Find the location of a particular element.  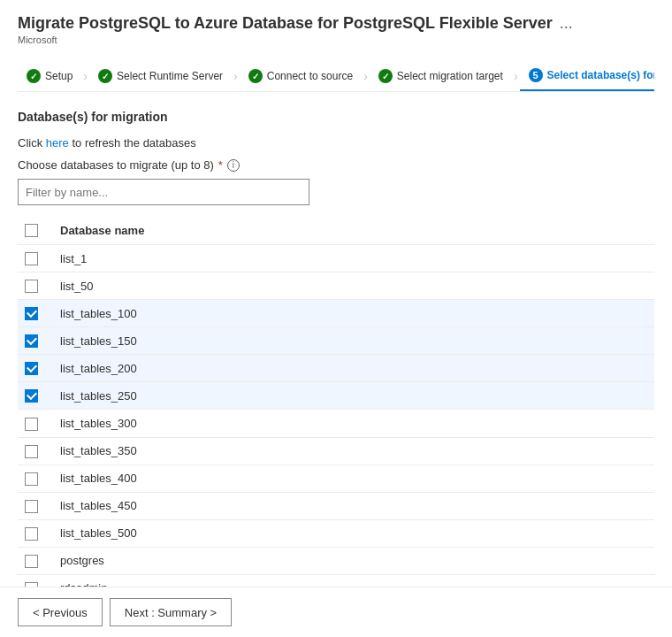

db-name-cell: list_tables_350 is located at coordinates (354, 451).